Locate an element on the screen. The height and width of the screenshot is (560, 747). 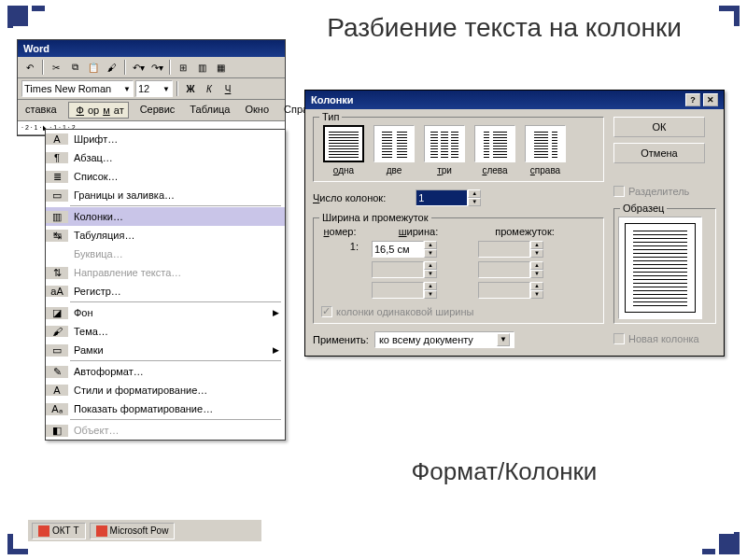
menu-item: ▭Границы и заливка… is located at coordinates (165, 195).